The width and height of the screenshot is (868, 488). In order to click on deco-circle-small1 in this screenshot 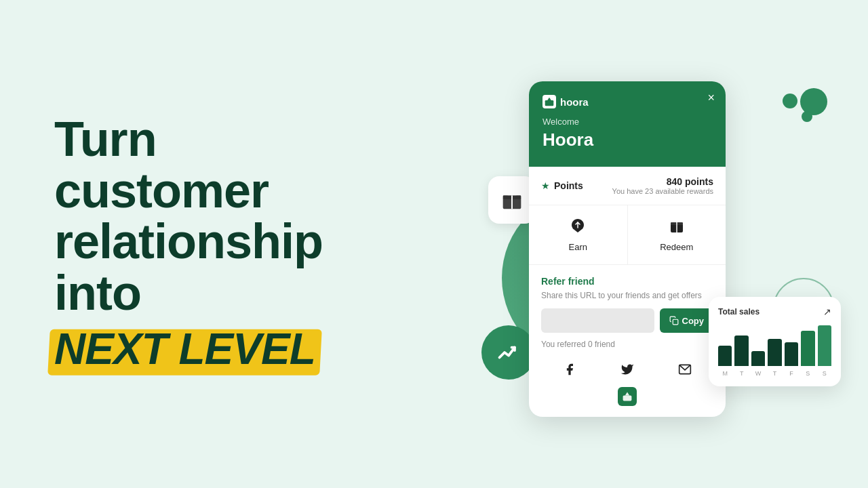, I will do `click(790, 101)`.